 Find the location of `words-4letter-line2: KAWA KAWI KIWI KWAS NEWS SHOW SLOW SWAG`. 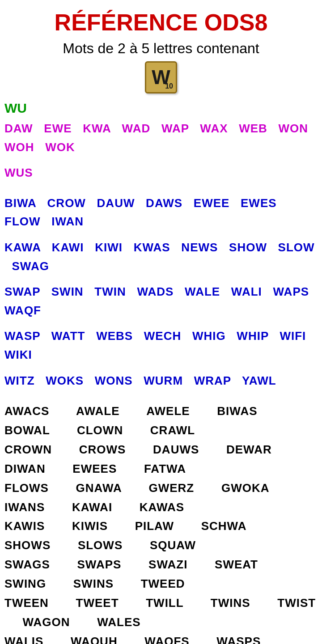

words-4letter-line2: KAWA KAWI KIWI KWAS NEWS SHOW SLOW SWAG is located at coordinates (161, 257).